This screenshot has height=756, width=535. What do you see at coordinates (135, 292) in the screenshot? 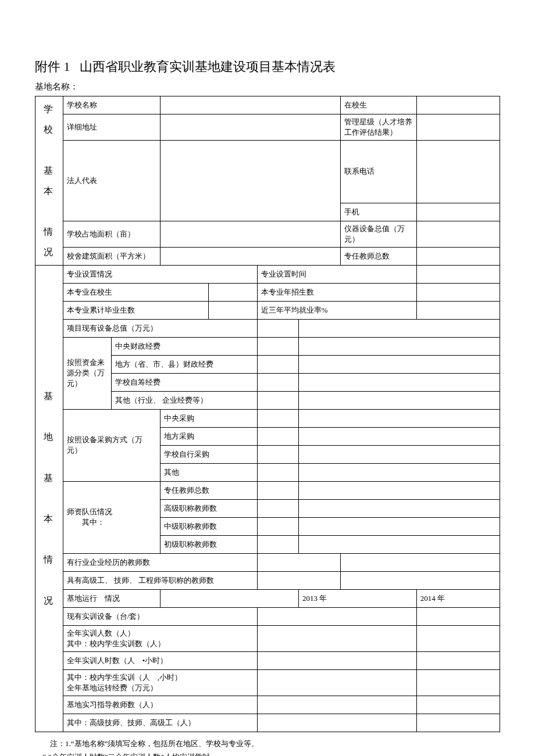
I see `label-major-students: 本专业在校生` at bounding box center [135, 292].